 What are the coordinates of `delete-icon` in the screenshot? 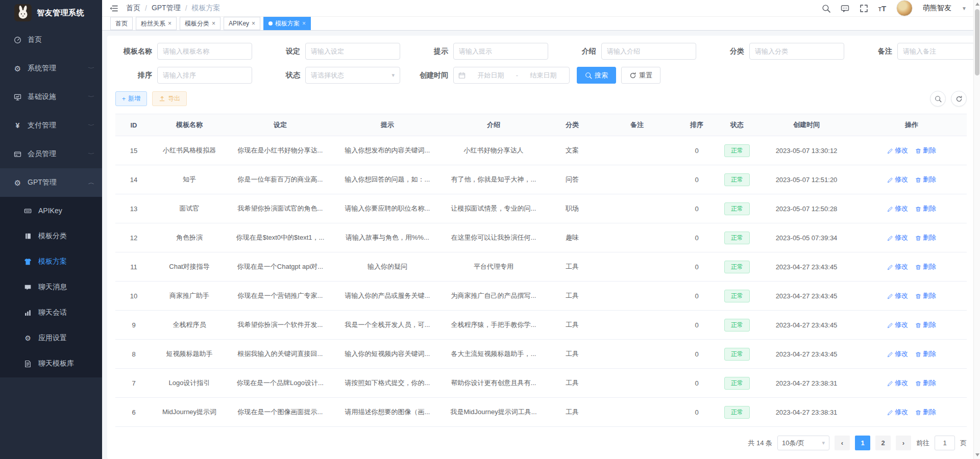 It's located at (918, 238).